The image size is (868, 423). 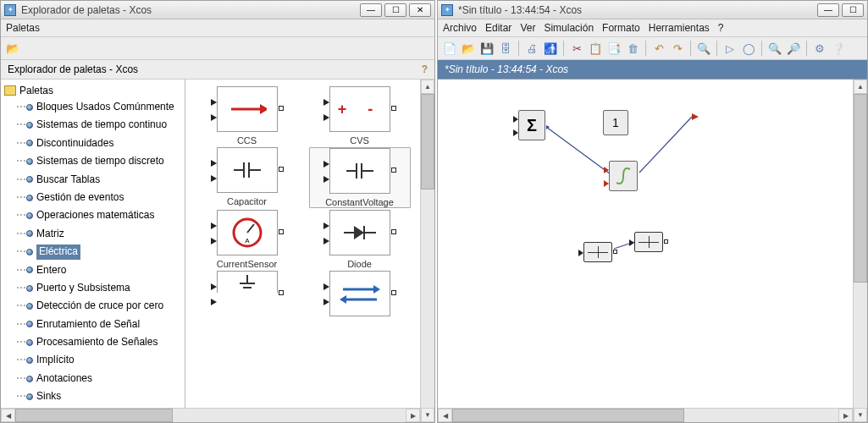 I want to click on tree-item-label: Entero, so click(x=51, y=271).